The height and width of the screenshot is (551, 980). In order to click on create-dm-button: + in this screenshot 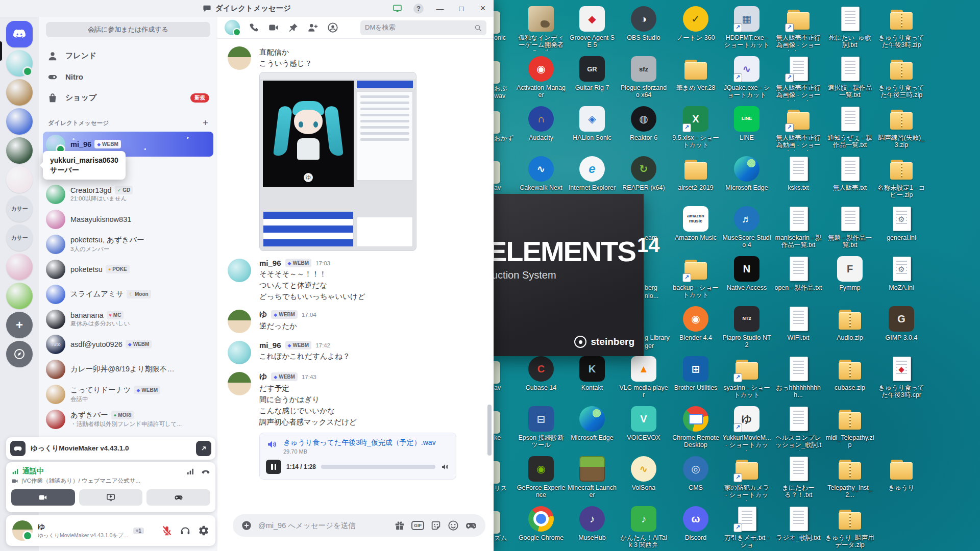, I will do `click(205, 123)`.